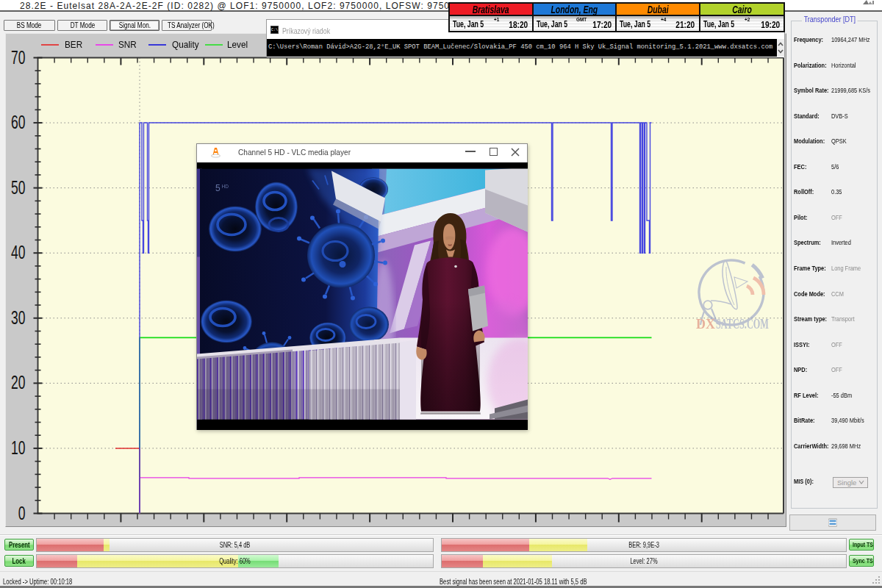  I want to click on svg-text: 60, so click(18, 122).